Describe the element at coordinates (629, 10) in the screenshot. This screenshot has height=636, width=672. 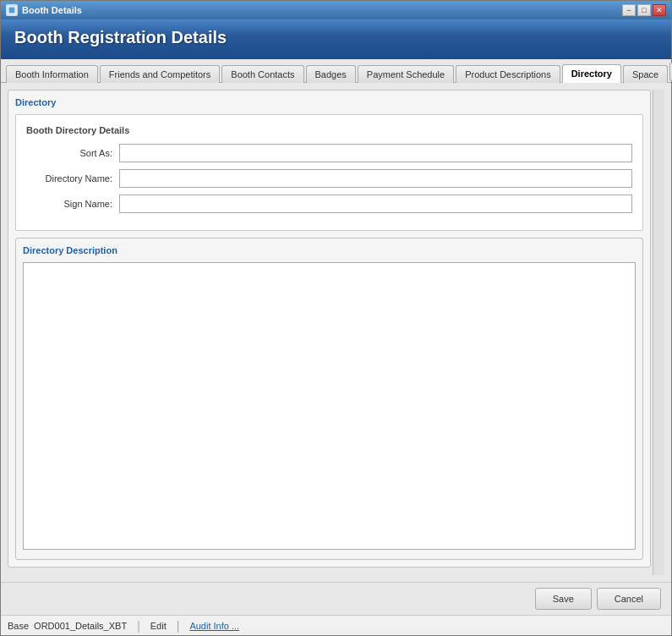
I see `minimize-button: −` at that location.